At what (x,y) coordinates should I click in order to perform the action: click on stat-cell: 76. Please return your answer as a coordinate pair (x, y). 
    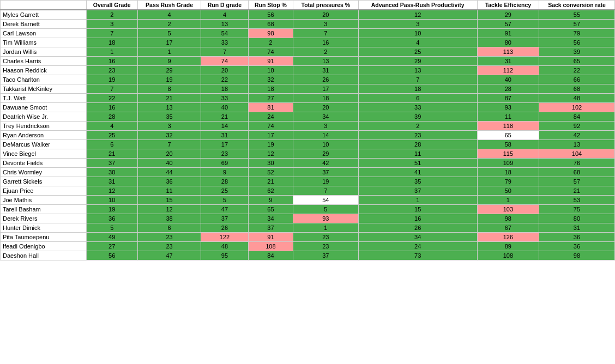
    Looking at the image, I should click on (577, 163).